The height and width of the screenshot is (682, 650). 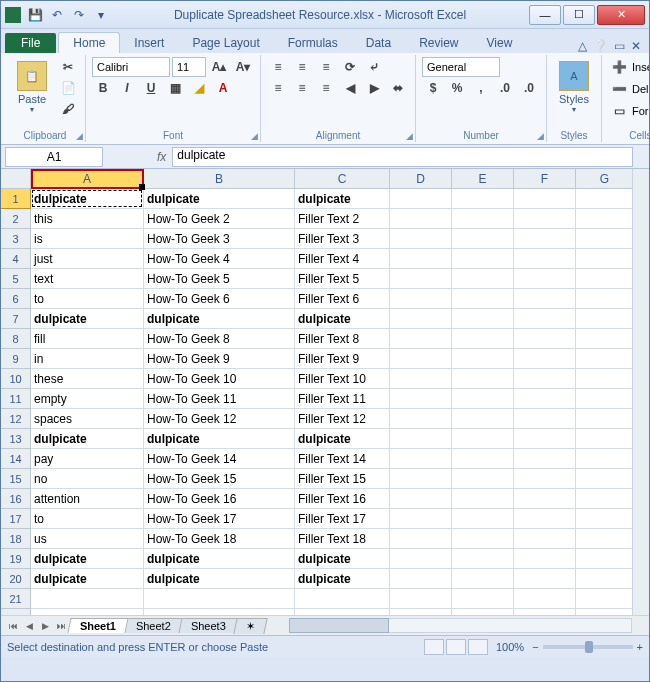 What do you see at coordinates (588, 647) in the screenshot?
I see `zoom-slider` at bounding box center [588, 647].